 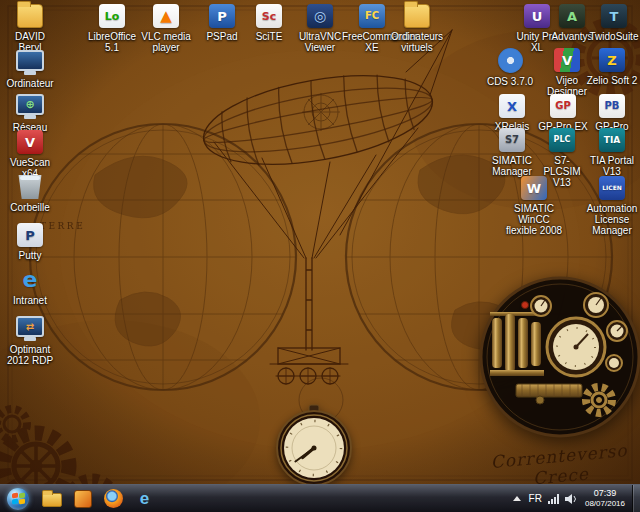 I want to click on desktop-icon-twidosuite: TTwidoSuite, so click(x=614, y=23).